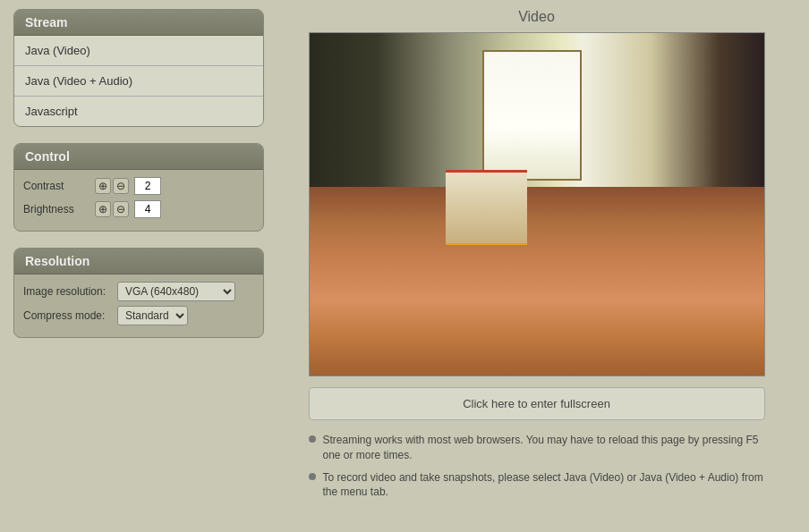  What do you see at coordinates (544, 448) in the screenshot?
I see `info-text-1: Streaming works with most web browsers. …` at bounding box center [544, 448].